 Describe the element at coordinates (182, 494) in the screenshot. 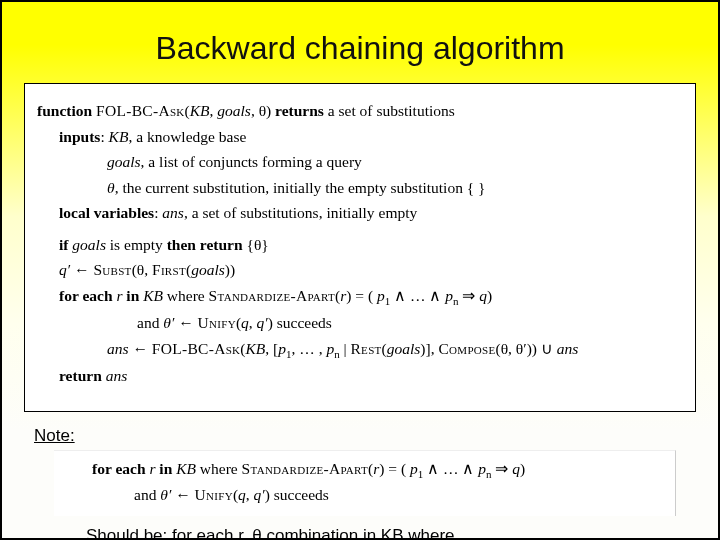

I see `n-assign: ←` at that location.